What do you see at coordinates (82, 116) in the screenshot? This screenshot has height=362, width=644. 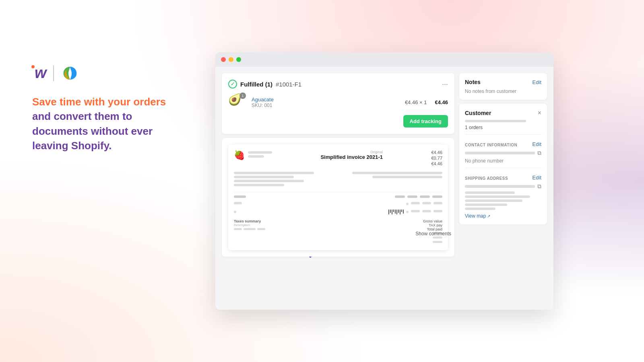 I see `tagline-line2: and convert them to` at bounding box center [82, 116].